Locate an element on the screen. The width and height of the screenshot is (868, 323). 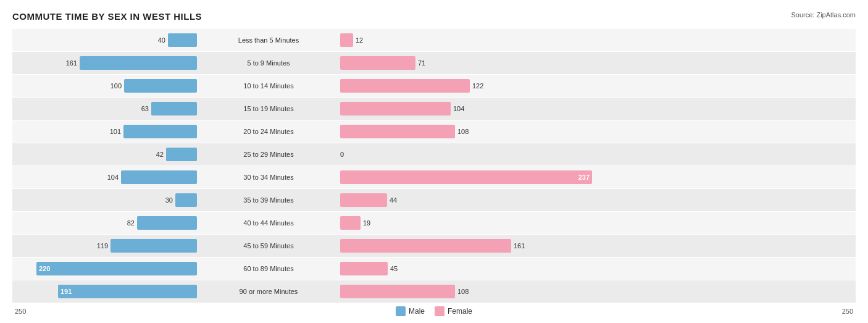
table-row: 100 10 to 14 Minutes 122 is located at coordinates (434, 86).